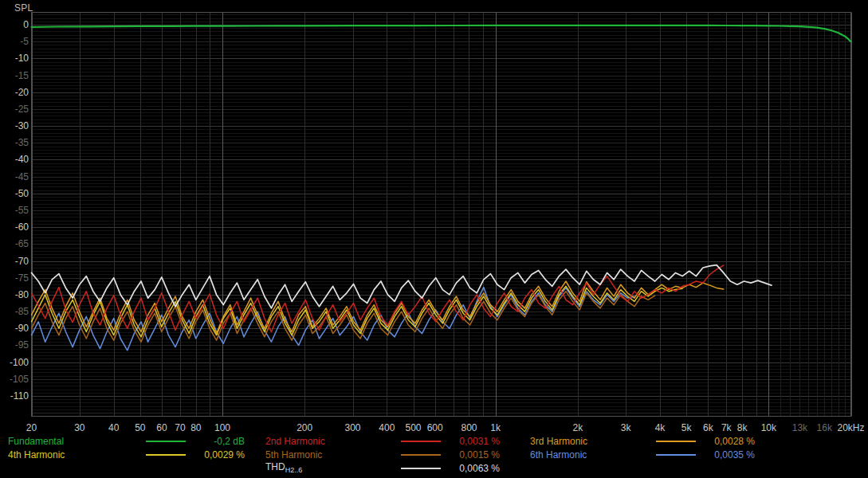  What do you see at coordinates (196, 428) in the screenshot?
I see `x-tick-label: 80` at bounding box center [196, 428].